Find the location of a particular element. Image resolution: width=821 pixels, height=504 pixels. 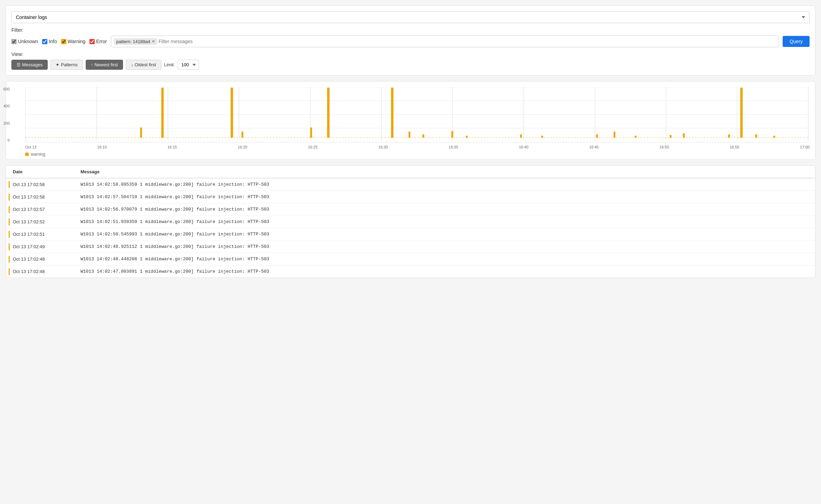

patterns-button: ✦ Patterns is located at coordinates (66, 65).